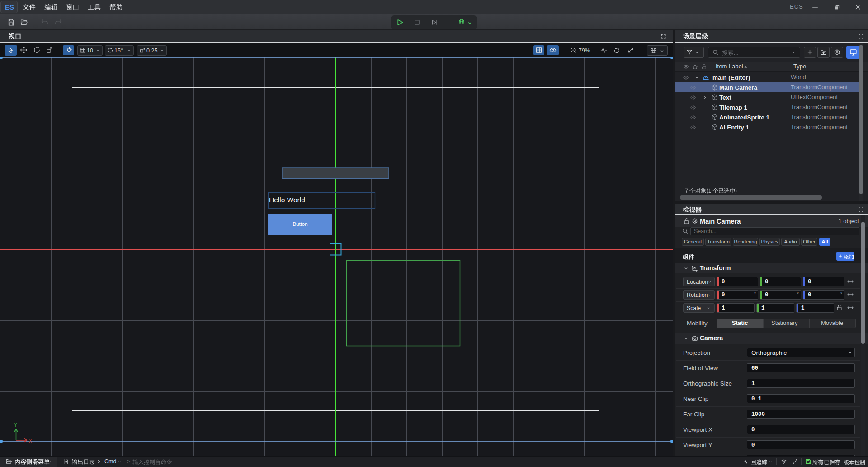 The height and width of the screenshot is (467, 868). I want to click on svg-text: Y, so click(15, 425).